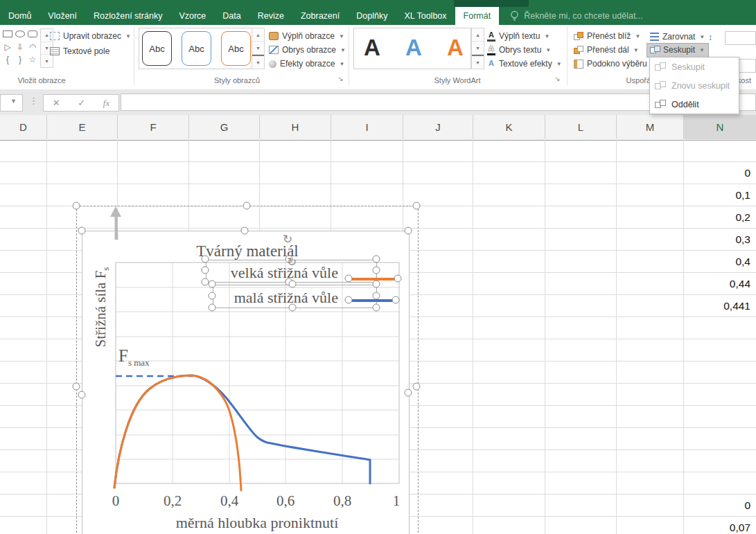 Image resolution: width=756 pixels, height=534 pixels. I want to click on edit-shape-button: Upravit obrazec▼, so click(90, 36).